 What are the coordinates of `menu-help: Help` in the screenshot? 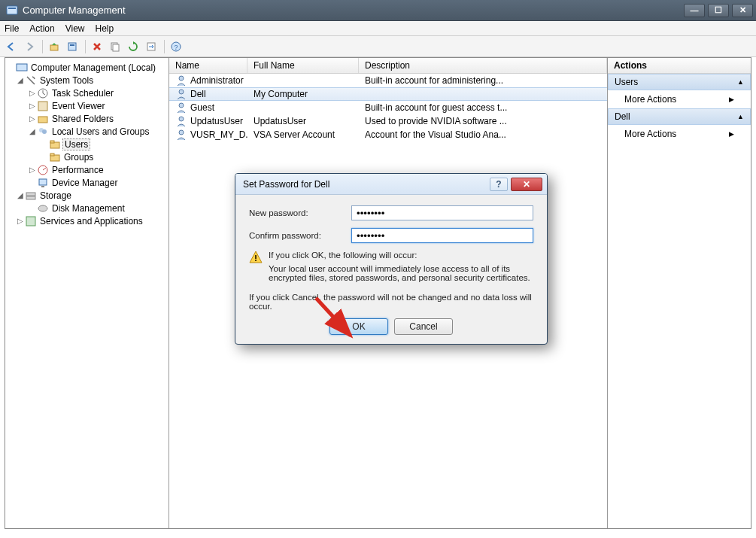 It's located at (105, 29).